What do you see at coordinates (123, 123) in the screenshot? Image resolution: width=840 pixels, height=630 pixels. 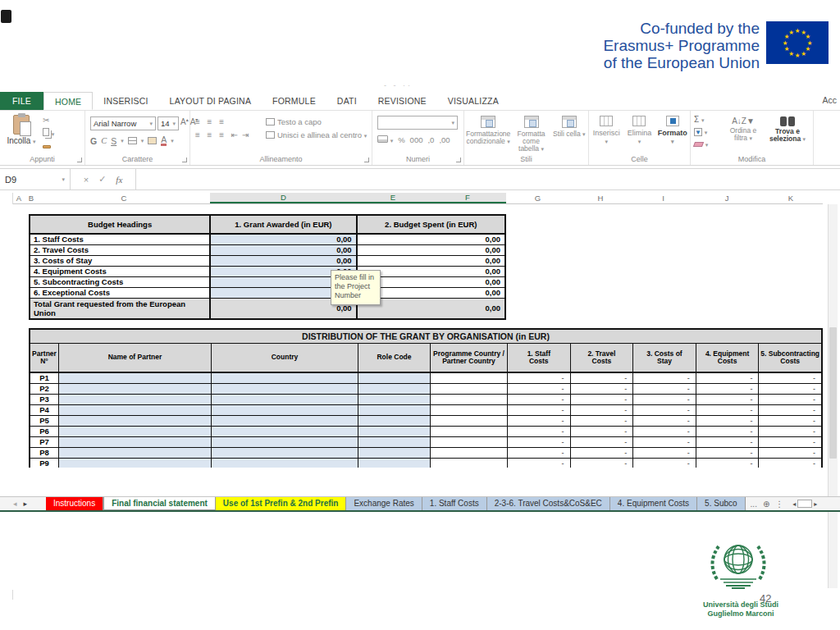 I see `font-name-select: Arial Narrow▾` at bounding box center [123, 123].